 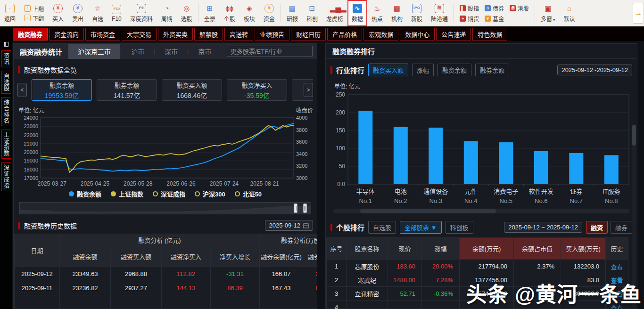 I want to click on toolbar-item-热点: ♨热点, so click(x=377, y=13).